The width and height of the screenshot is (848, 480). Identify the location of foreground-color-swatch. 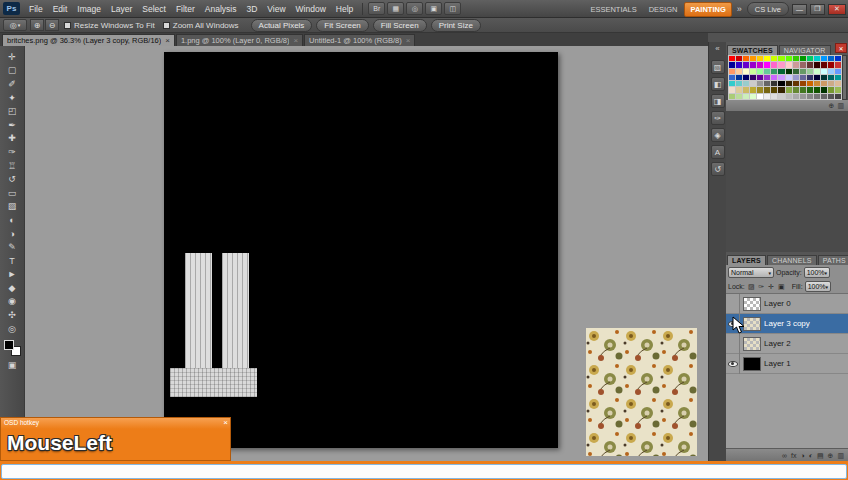
(9, 345).